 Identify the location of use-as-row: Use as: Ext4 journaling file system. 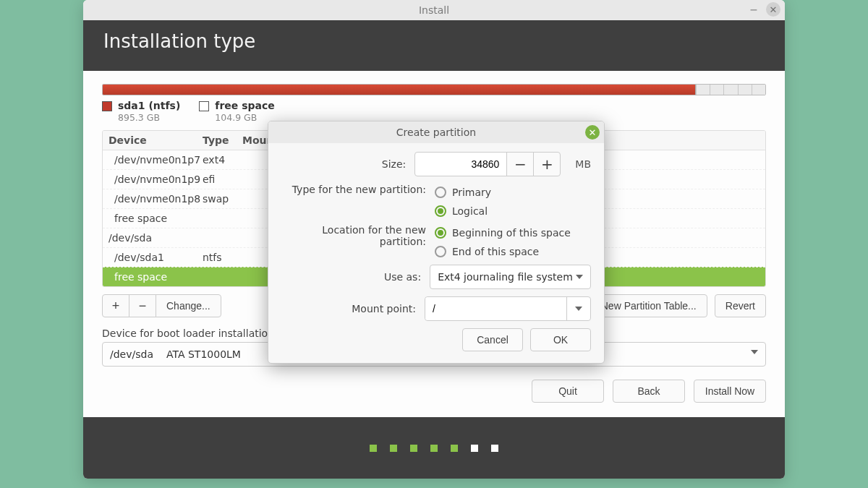
(436, 277).